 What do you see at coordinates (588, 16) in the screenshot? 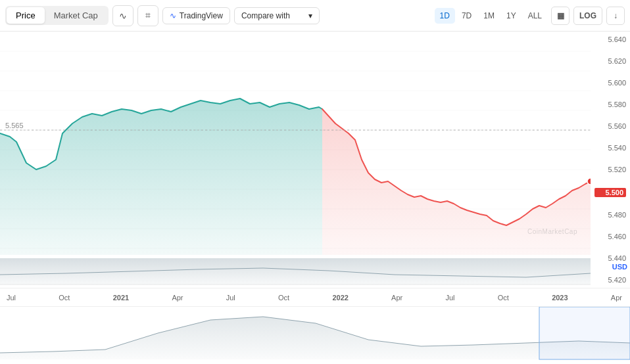
I see `log-label: LOG` at bounding box center [588, 16].